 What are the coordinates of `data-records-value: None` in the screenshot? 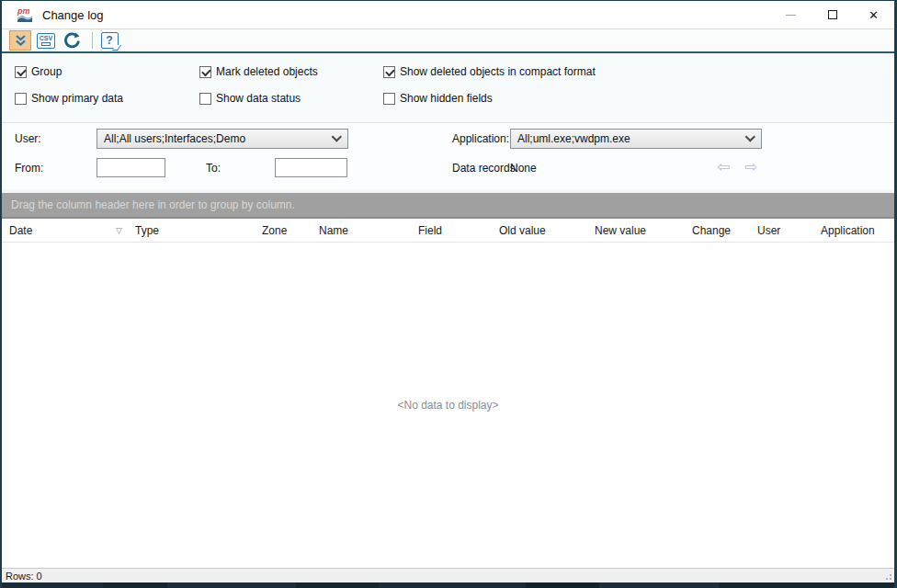 It's located at (524, 168).